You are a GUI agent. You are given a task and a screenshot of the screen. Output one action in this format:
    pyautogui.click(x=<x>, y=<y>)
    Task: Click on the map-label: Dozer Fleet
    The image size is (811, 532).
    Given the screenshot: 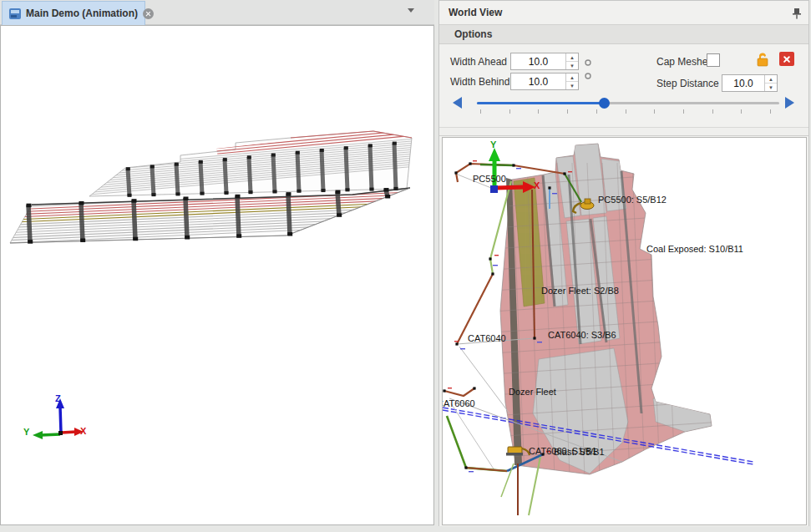 What is the action you would take?
    pyautogui.click(x=533, y=392)
    